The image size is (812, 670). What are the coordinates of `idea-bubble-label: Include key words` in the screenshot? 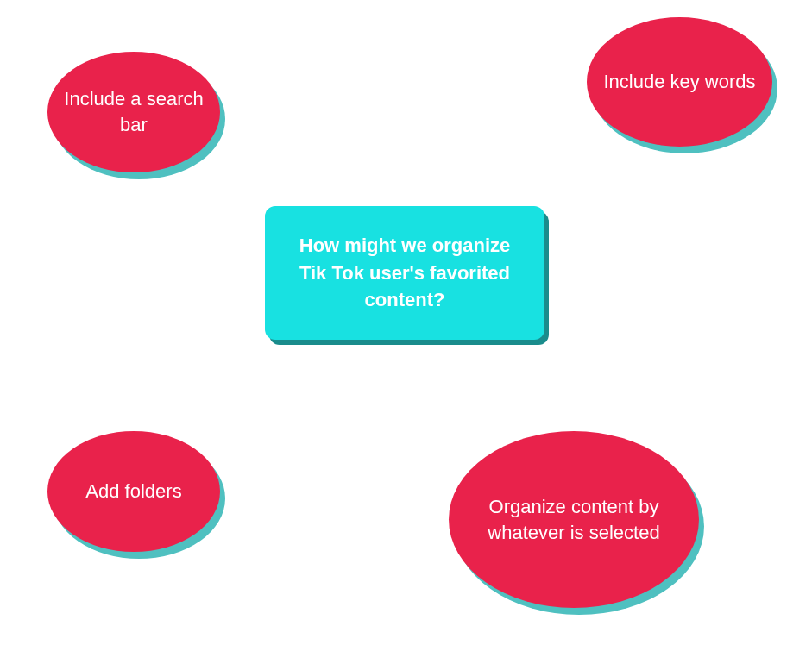 It's located at (679, 82).